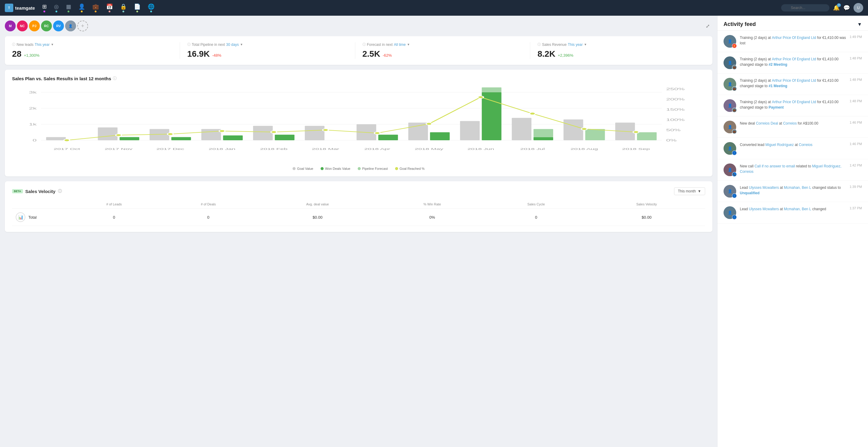  What do you see at coordinates (232, 44) in the screenshot?
I see `kpi-period-1: 30 days` at bounding box center [232, 44].